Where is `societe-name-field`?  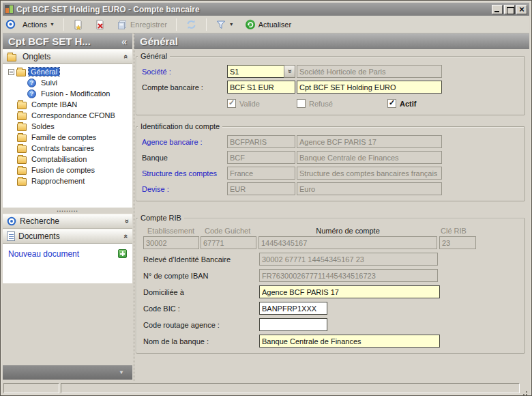 societe-name-field is located at coordinates (370, 71).